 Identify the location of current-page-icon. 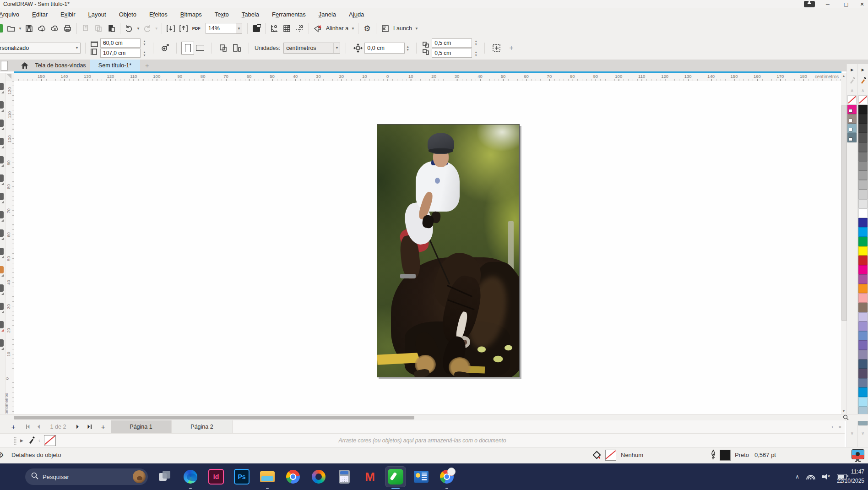
(237, 48).